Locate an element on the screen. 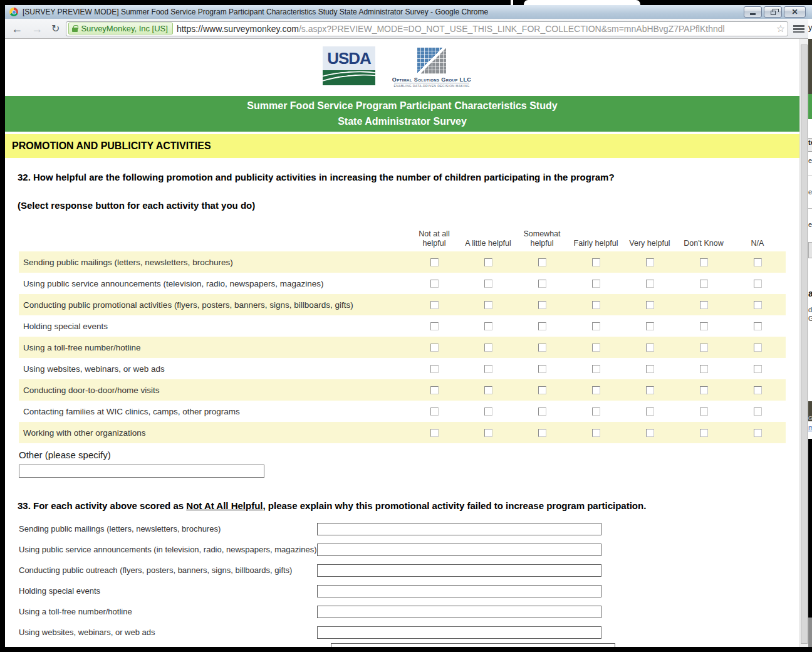  close-button: ✕ is located at coordinates (794, 12).